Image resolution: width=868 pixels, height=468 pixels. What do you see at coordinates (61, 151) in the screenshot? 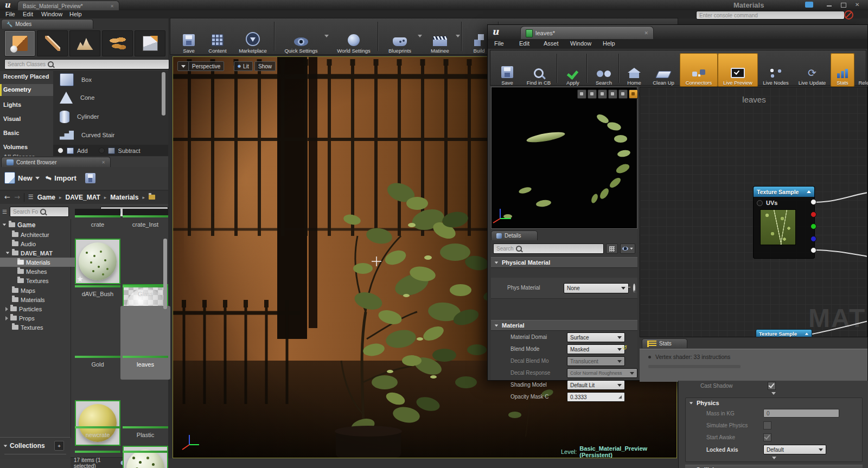
I see `add-radio` at bounding box center [61, 151].